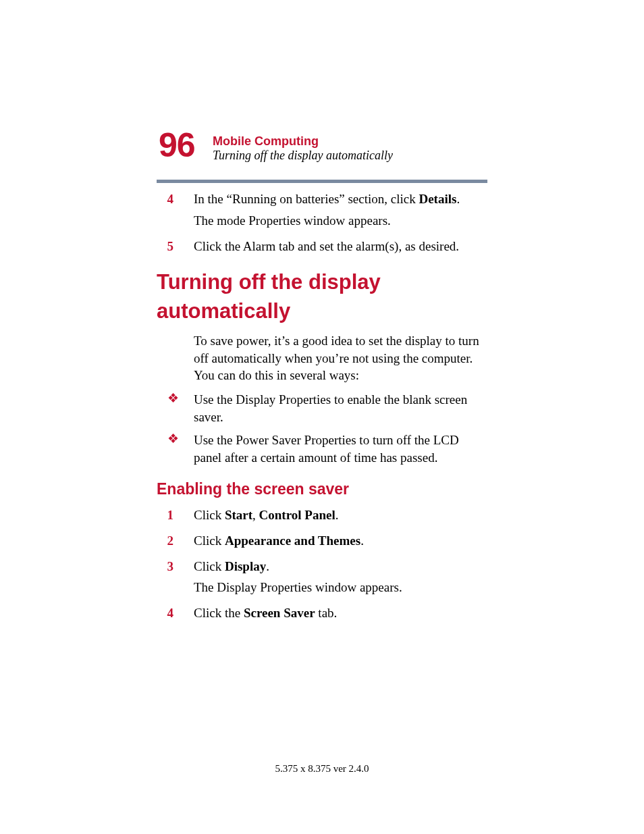 Image resolution: width=644 pixels, height=834 pixels. Describe the element at coordinates (340, 249) in the screenshot. I see `list-body: Click the Alarm tab and set the alarm(s)…` at that location.